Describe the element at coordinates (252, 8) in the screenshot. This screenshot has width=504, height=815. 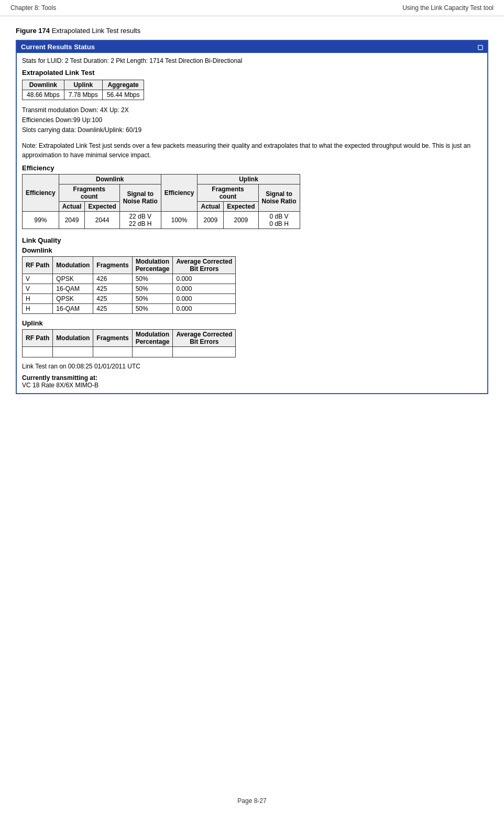
I see `page-header: Chapter 8: Tools Using the Link Capacity…` at that location.